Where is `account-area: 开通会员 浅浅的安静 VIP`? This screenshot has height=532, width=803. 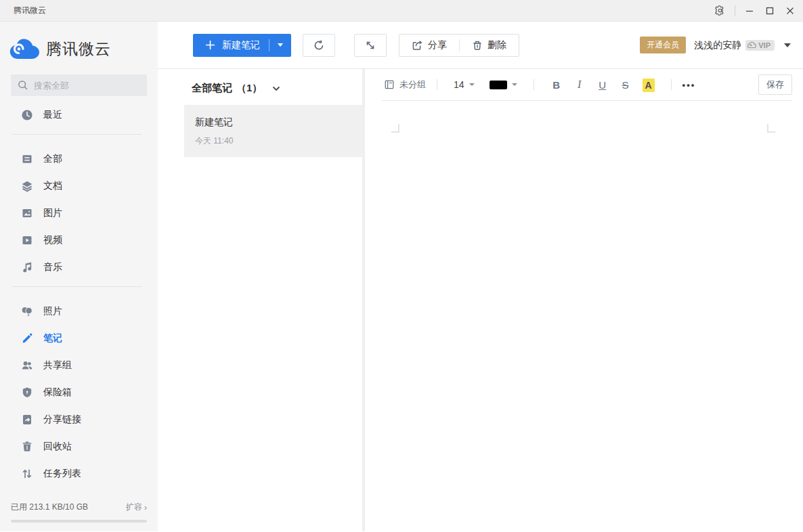
account-area: 开通会员 浅浅的安静 VIP is located at coordinates (719, 45).